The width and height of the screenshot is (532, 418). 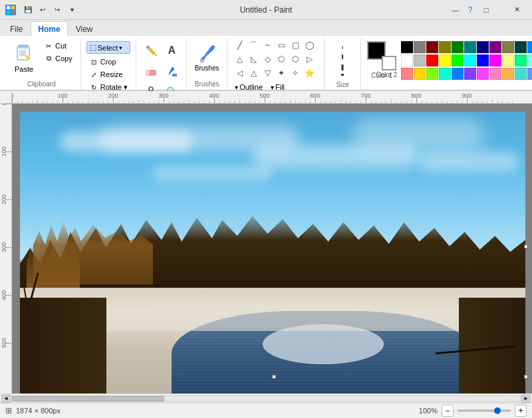 I want to click on shape-rect: ▭, so click(x=281, y=45).